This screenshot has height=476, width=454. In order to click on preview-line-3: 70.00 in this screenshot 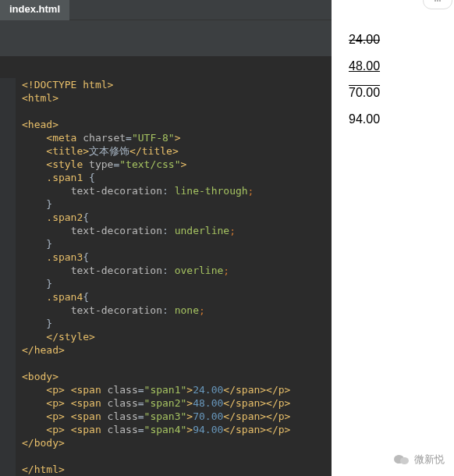, I will do `click(401, 93)`.